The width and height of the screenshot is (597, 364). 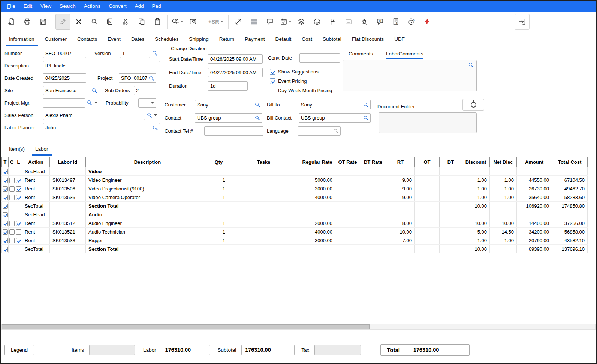 I want to click on table-row: RentSK013506Video Projectionist (9100)13…, so click(x=295, y=189).